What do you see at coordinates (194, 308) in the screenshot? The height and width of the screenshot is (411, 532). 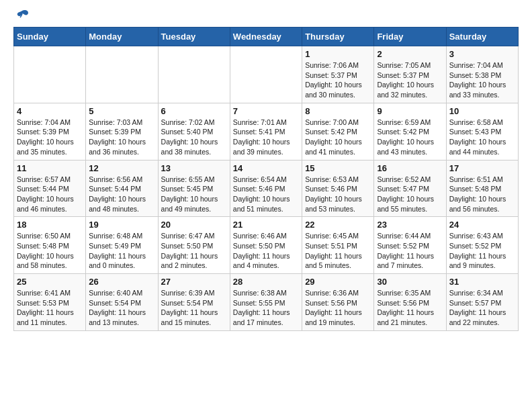 I see `day-content: Sunrise: 6:39 AM Sunset: 5:54 PM Dayligh…` at bounding box center [194, 308].